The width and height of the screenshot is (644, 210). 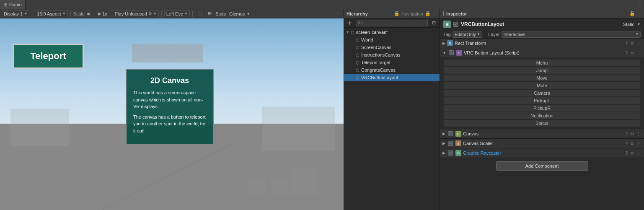 I want to click on inspector-lock-icon: 🔓, so click(x=632, y=13).